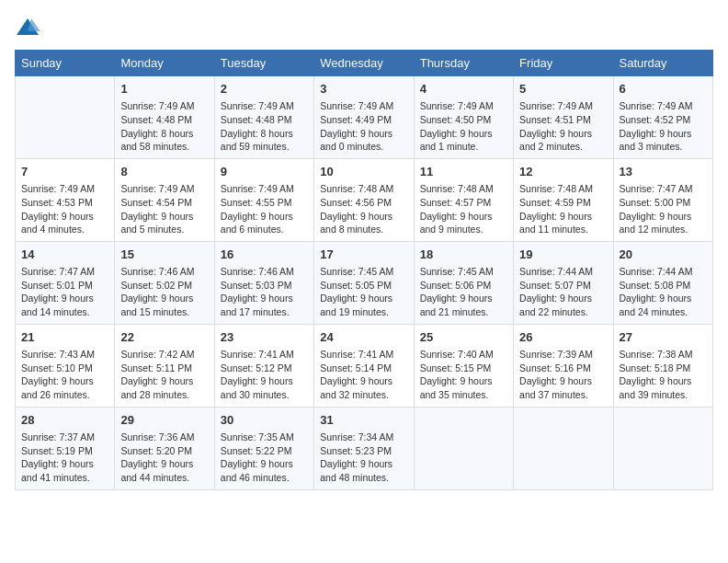  I want to click on calendar-cell: 12Sunrise: 7:48 AM Sunset: 4:59 PM Dayli…, so click(563, 200).